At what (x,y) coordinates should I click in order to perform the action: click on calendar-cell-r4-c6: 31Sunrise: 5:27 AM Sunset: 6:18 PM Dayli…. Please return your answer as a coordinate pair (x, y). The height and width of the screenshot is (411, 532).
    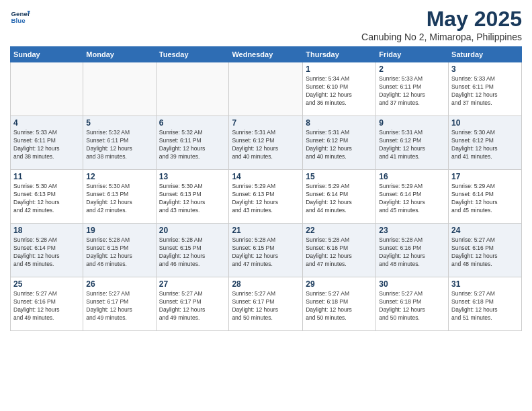
    Looking at the image, I should click on (485, 304).